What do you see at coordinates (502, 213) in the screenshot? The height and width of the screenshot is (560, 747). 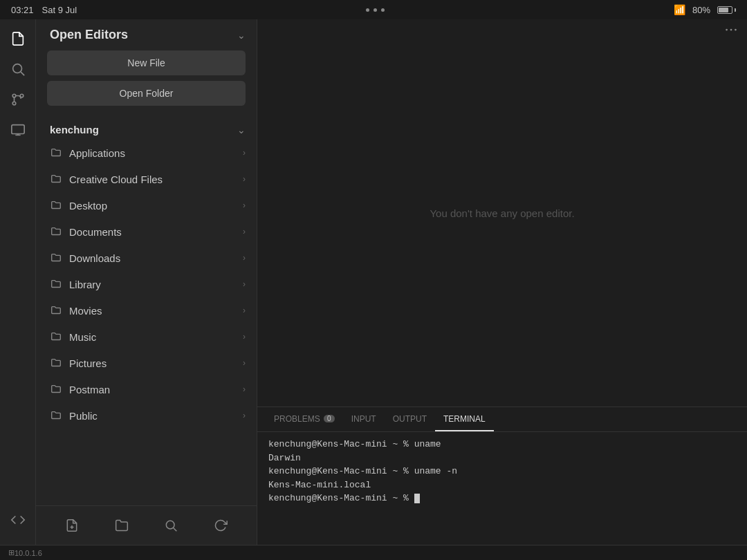 I see `no-editor-message: You don't have any open editor.` at bounding box center [502, 213].